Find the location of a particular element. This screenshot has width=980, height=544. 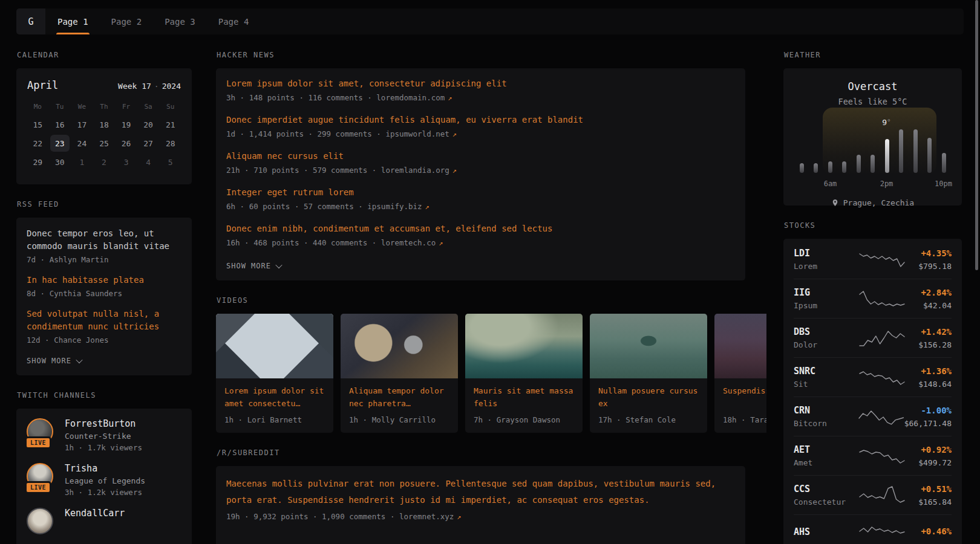

rss-item-title: Donec tempor eros leo, ut commodo mauris… is located at coordinates (104, 240).